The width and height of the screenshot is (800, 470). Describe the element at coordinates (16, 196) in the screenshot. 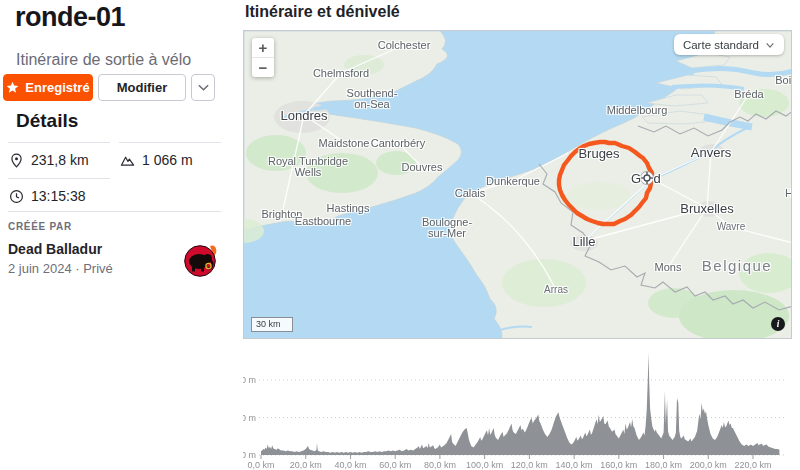

I see `clock-icon` at that location.